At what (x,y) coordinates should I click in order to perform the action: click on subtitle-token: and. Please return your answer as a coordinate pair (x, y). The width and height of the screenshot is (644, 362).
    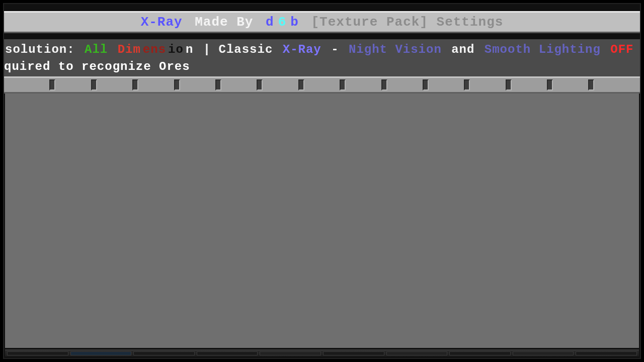
    Looking at the image, I should click on (463, 49).